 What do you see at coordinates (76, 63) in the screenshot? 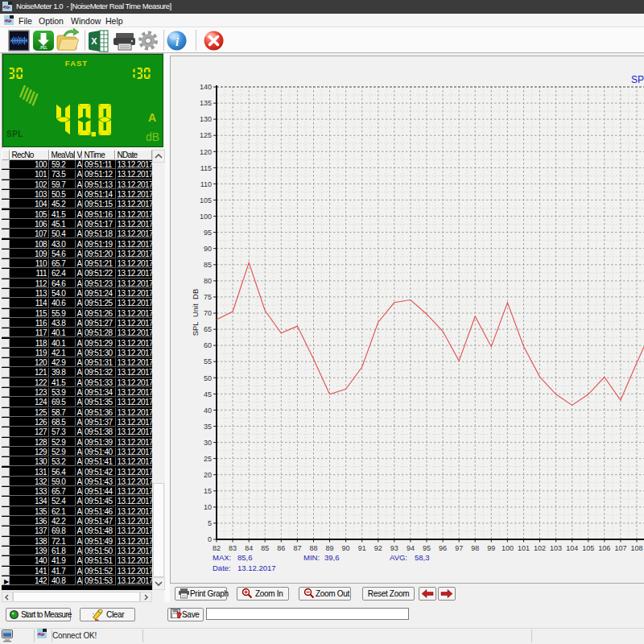
I see `svg-text: FAST` at bounding box center [76, 63].